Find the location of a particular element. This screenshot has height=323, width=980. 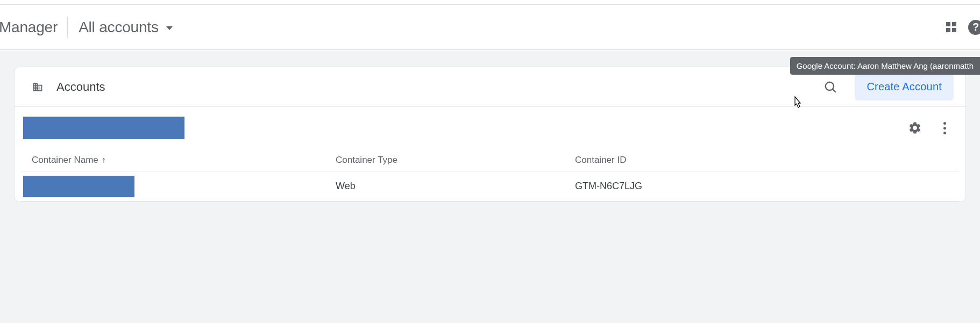

header-right: ? is located at coordinates (963, 27).